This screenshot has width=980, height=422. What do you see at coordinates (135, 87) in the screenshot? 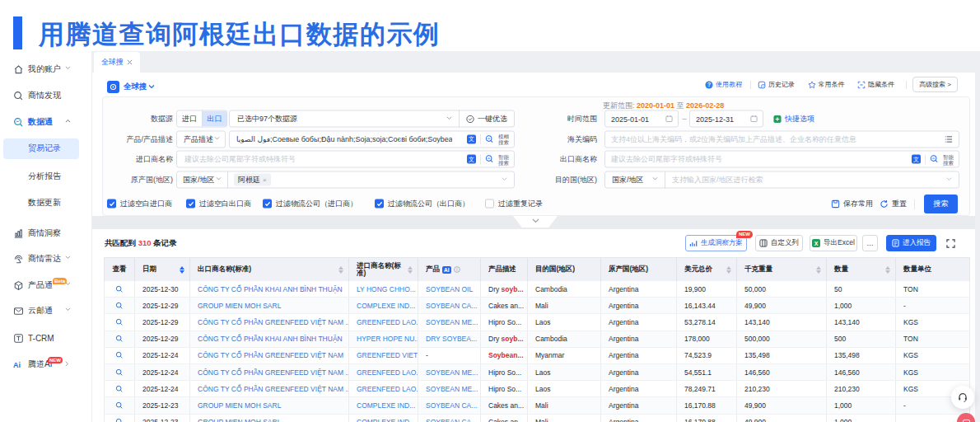
I see `module-title: 全球搜` at bounding box center [135, 87].